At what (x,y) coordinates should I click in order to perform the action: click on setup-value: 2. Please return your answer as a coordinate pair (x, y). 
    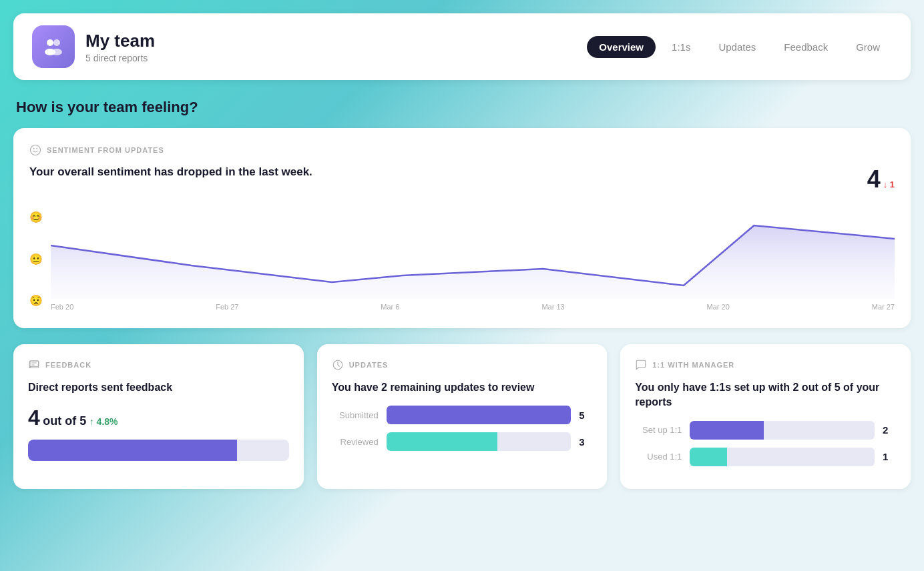
    Looking at the image, I should click on (889, 430).